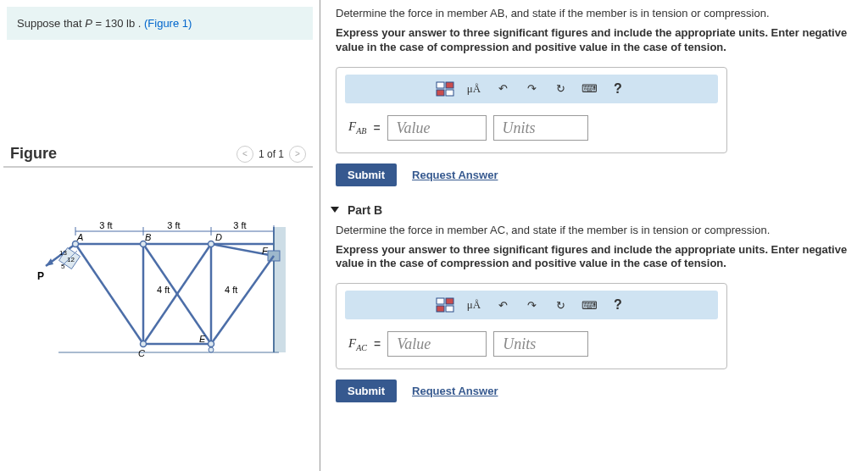 Image resolution: width=868 pixels, height=471 pixels. I want to click on part-b-question: Determine the force in member AC, and st…, so click(594, 230).